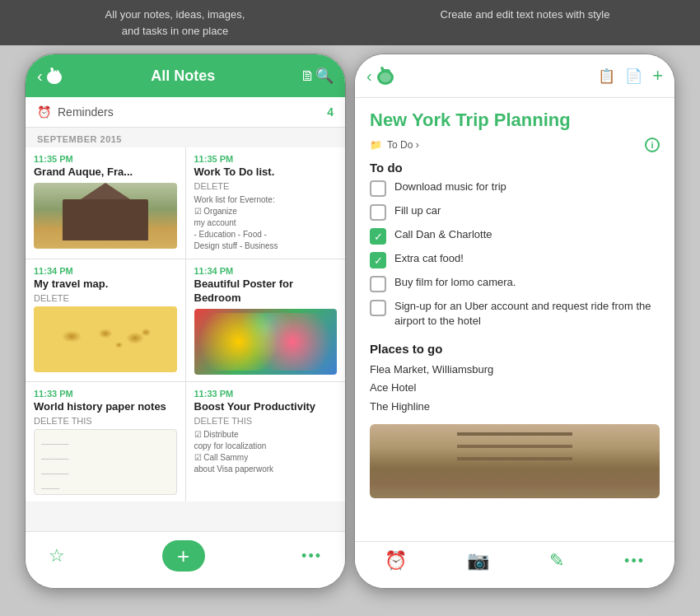 Image resolution: width=700 pixels, height=616 pixels. Describe the element at coordinates (606, 76) in the screenshot. I see `share-icon: 📋` at that location.